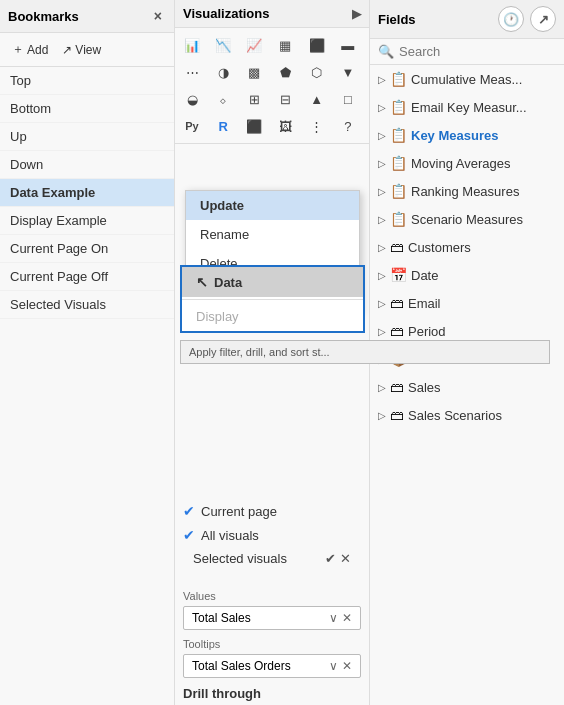 The image size is (564, 705). Describe the element at coordinates (317, 45) in the screenshot. I see `viz-icon-ribbon: ⬛` at that location.